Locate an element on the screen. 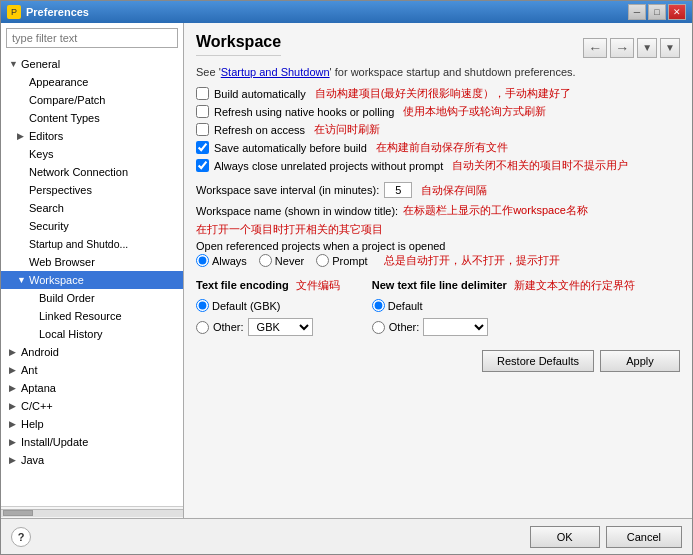 The image size is (693, 555). delimiter-other-radio is located at coordinates (378, 328).